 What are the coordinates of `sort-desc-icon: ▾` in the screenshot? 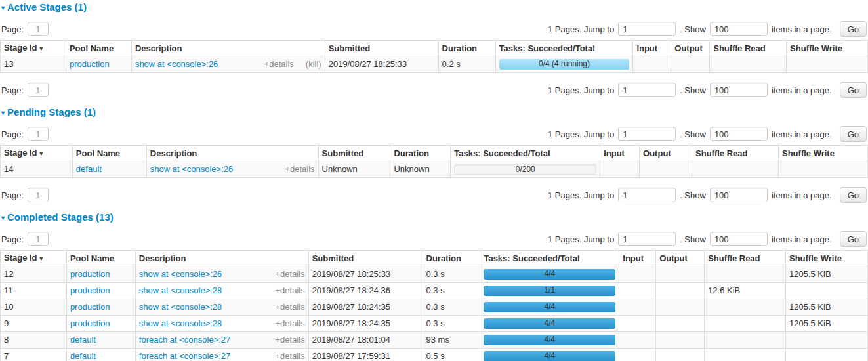 It's located at (42, 49).